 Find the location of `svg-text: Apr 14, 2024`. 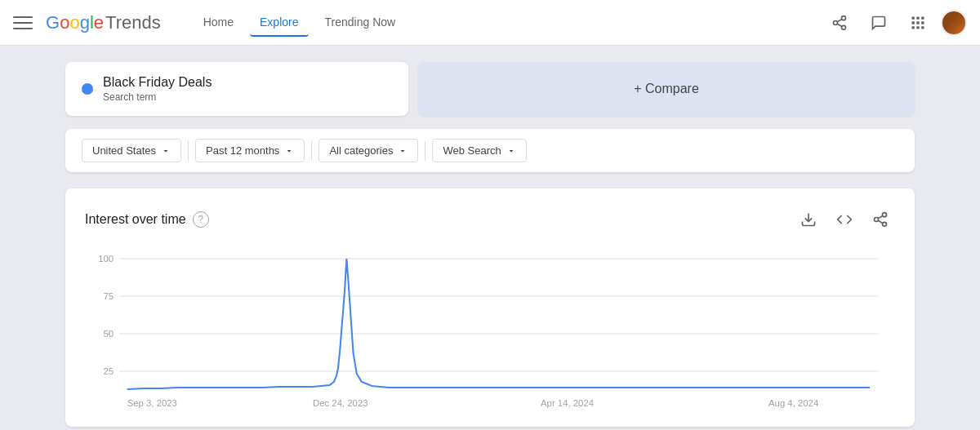

svg-text: Apr 14, 2024 is located at coordinates (567, 403).